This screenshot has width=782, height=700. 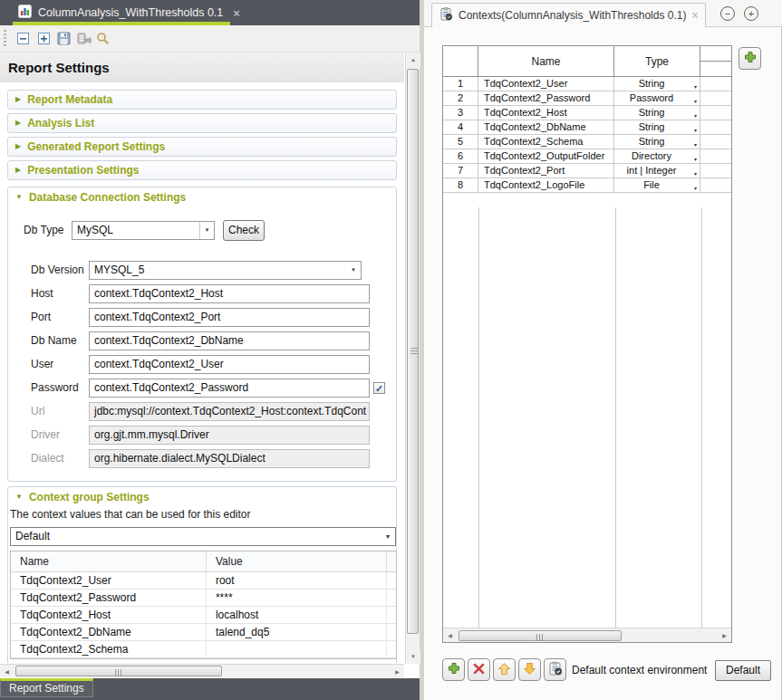 What do you see at coordinates (412, 359) in the screenshot?
I see `vertical-scrollbar: ▲ ▼` at bounding box center [412, 359].